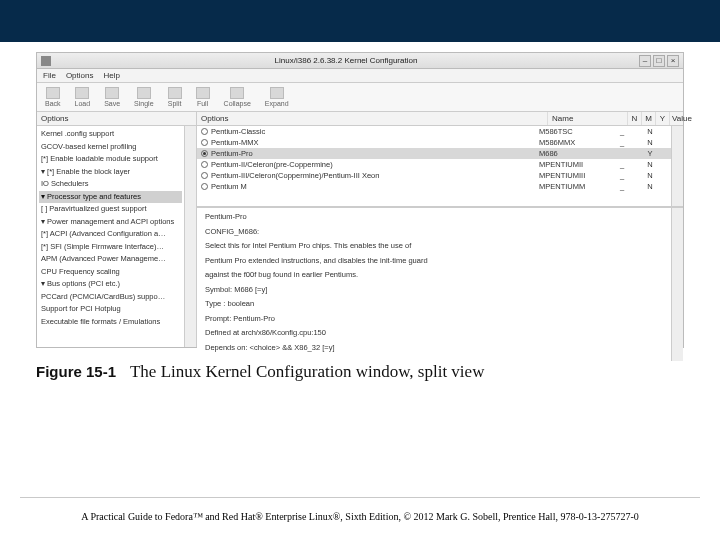  I want to click on tree-item: Kernel .config support, so click(110, 134).